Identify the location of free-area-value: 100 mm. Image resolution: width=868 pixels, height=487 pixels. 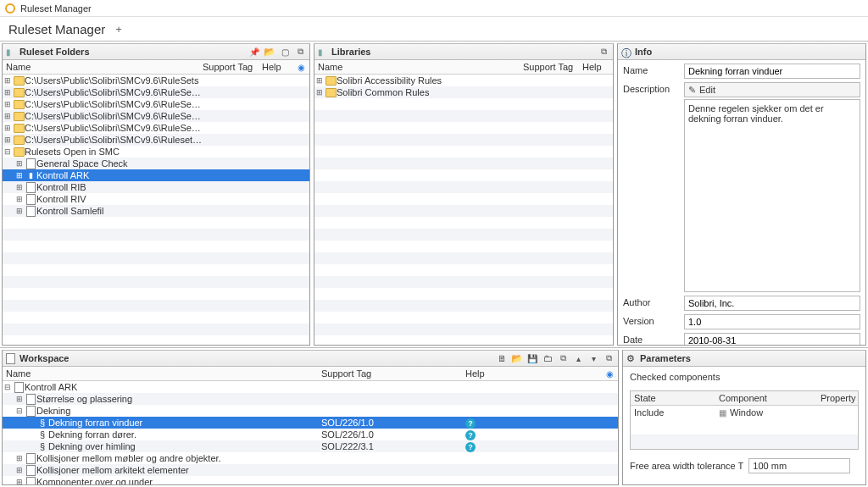
(799, 466).